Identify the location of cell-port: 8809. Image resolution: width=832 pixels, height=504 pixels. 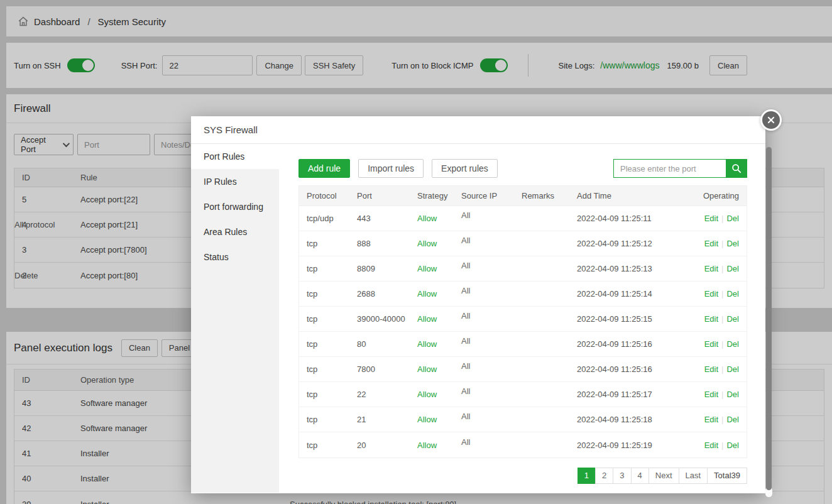
(387, 269).